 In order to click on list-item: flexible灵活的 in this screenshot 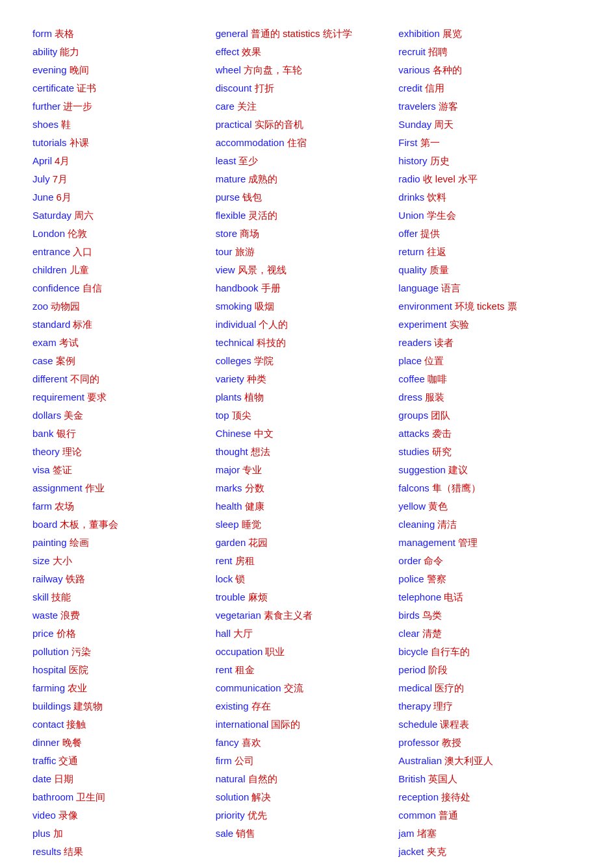, I will do `click(304, 216)`.